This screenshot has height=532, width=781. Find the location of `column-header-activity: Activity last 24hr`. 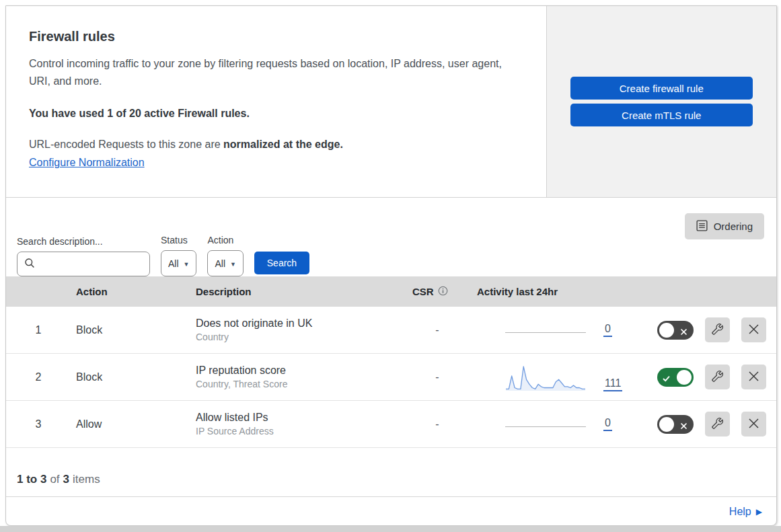

column-header-activity: Activity last 24hr is located at coordinates (556, 292).